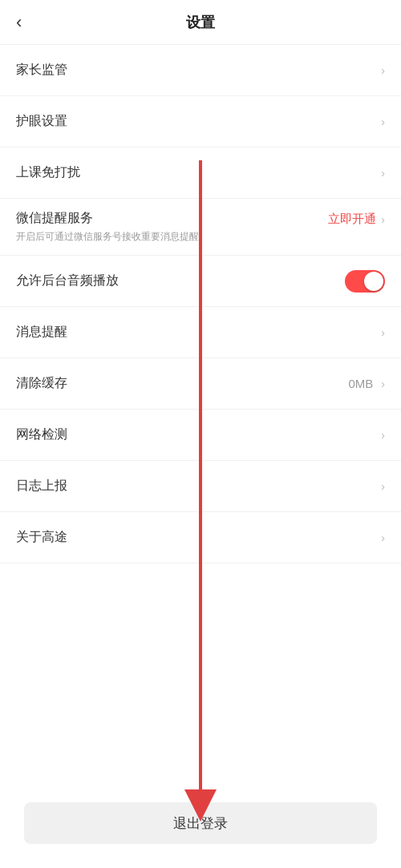 This screenshot has width=401, height=868. Describe the element at coordinates (200, 333) in the screenshot. I see `setting-item-message-notify: 消息提醒 ›` at that location.